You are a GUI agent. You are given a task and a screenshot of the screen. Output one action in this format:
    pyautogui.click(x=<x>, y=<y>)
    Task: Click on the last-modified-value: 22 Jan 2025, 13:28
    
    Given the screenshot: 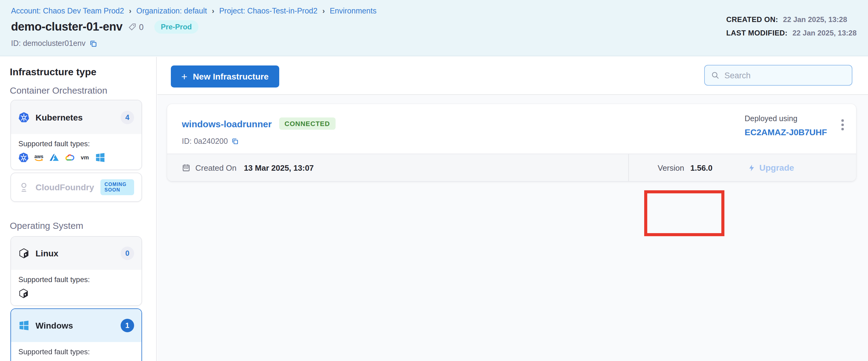 What is the action you would take?
    pyautogui.click(x=825, y=33)
    